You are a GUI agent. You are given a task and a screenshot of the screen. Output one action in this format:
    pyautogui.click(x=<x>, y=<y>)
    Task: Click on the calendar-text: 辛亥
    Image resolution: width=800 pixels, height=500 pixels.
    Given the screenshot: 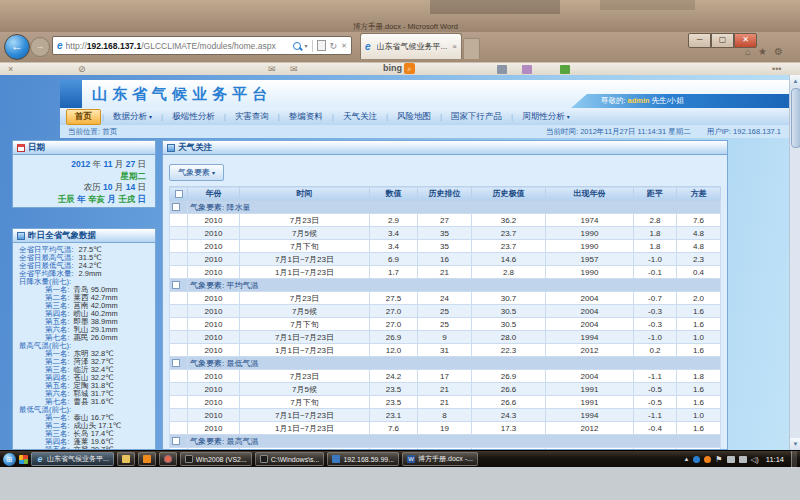 What is the action you would take?
    pyautogui.click(x=96, y=199)
    